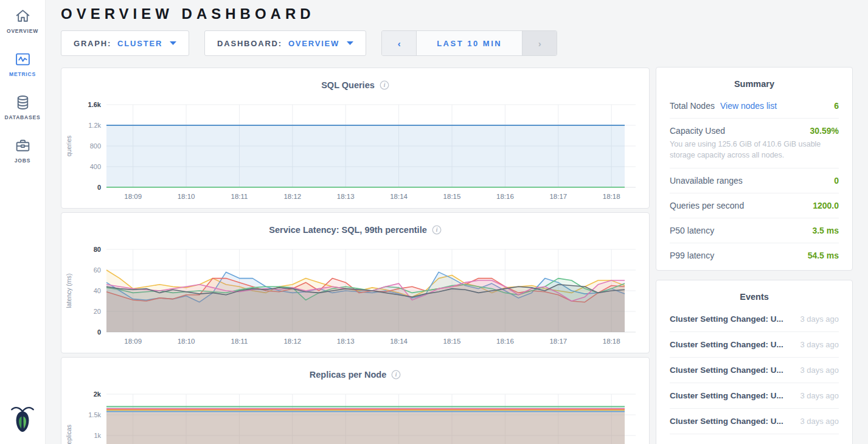 Image resolution: width=868 pixels, height=444 pixels. What do you see at coordinates (97, 435) in the screenshot?
I see `svg-text: 1k` at bounding box center [97, 435].